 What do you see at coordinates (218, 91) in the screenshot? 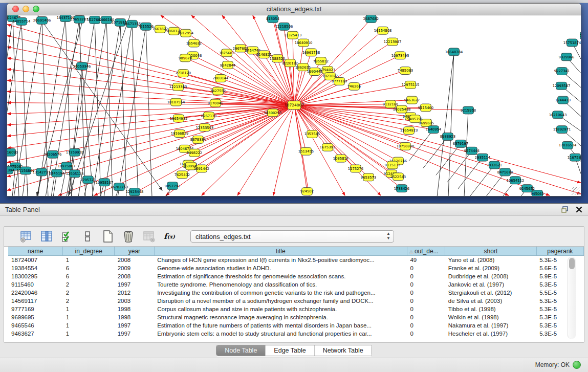
I see `graph-node: 3427552` at bounding box center [218, 91].